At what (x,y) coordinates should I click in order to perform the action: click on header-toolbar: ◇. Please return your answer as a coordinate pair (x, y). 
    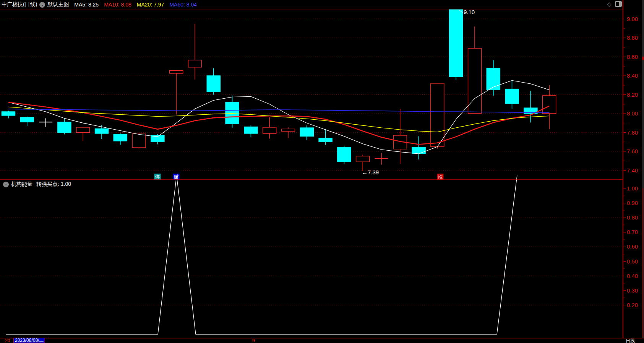
    Looking at the image, I should click on (615, 4).